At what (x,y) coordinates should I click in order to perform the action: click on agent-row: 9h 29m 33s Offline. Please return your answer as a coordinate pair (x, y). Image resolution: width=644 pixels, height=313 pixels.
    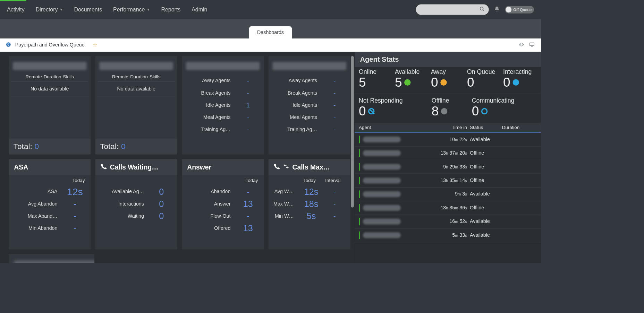
    Looking at the image, I should click on (448, 167).